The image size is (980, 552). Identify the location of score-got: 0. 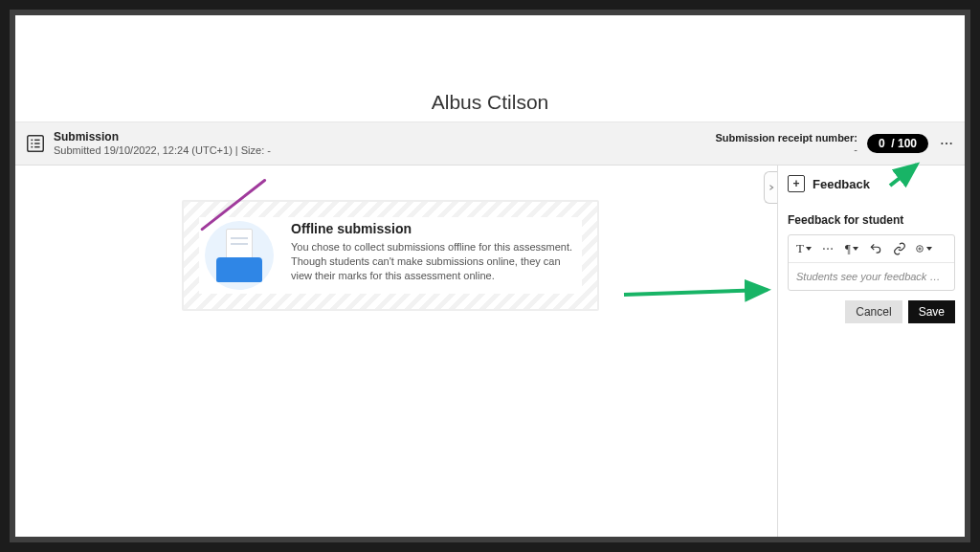
(882, 144).